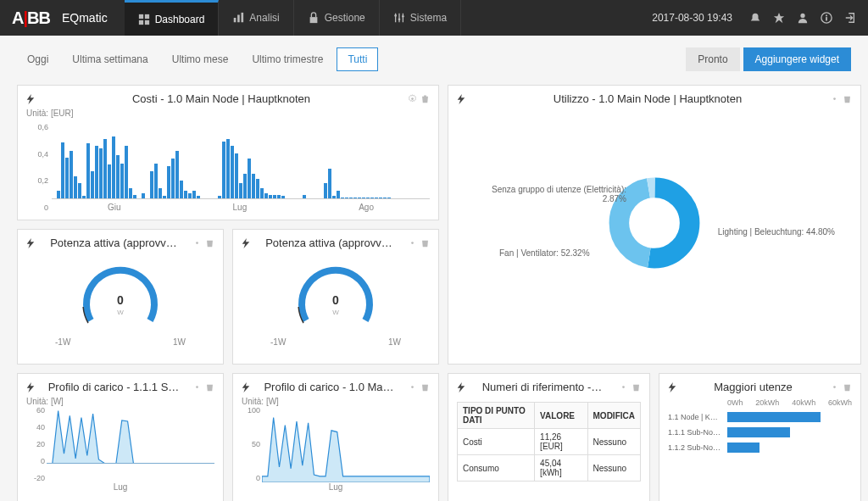 The image size is (868, 501). What do you see at coordinates (803, 18) in the screenshot?
I see `user-icon` at bounding box center [803, 18].